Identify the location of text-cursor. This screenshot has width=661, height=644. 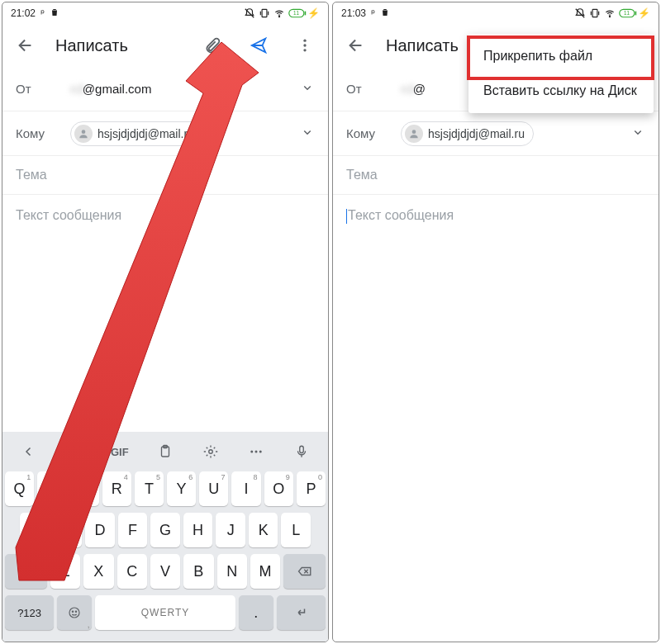
(347, 216).